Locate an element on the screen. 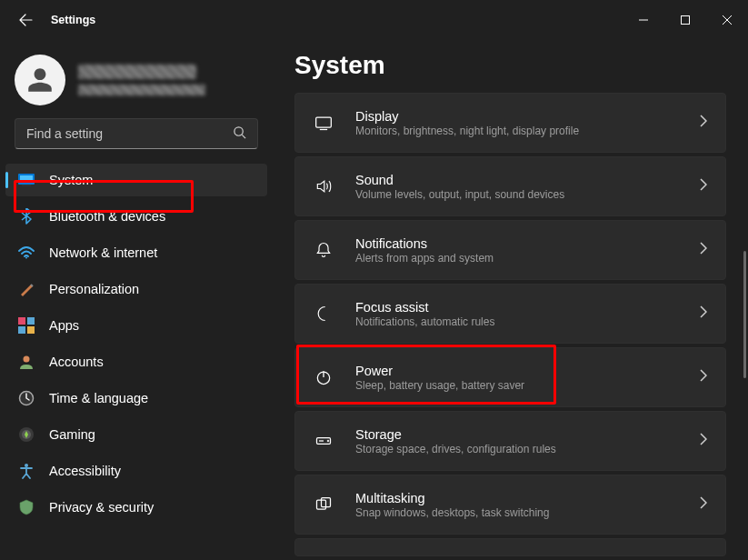 Image resolution: width=748 pixels, height=560 pixels. card-subtitle: Volume levels, output, input, sound devi… is located at coordinates (518, 195).